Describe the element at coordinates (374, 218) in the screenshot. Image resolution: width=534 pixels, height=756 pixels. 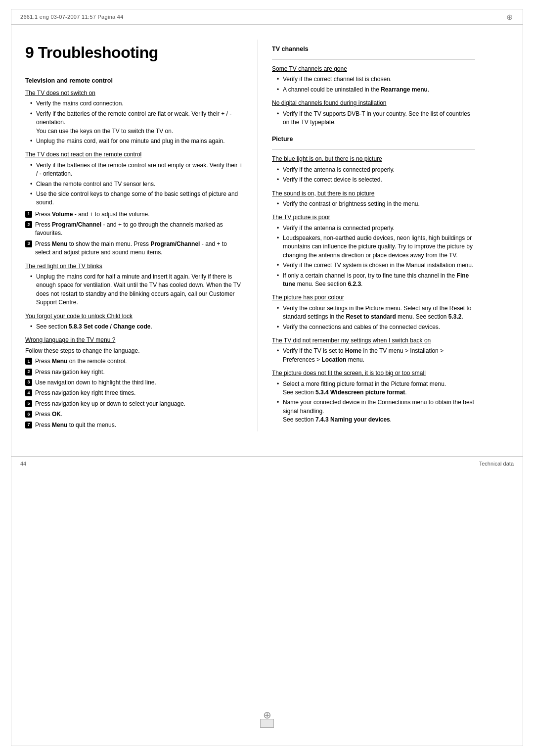
I see `subsection-picture-poor: The TV picture is poor` at that location.